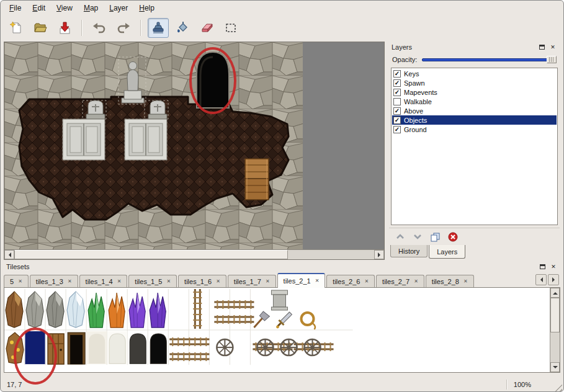 The image size is (564, 392). Describe the element at coordinates (123, 28) in the screenshot. I see `redo-icon` at that location.